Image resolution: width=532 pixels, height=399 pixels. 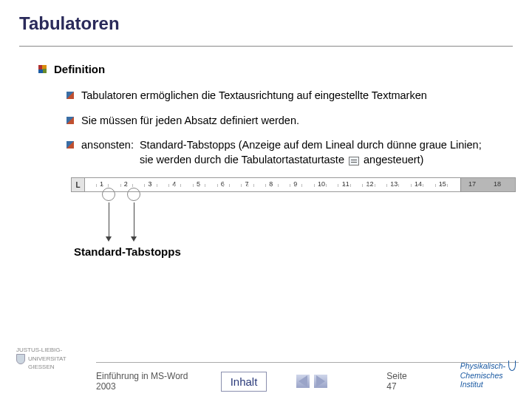 What do you see at coordinates (483, 366) in the screenshot?
I see `inst-line: Physikalisch-` at bounding box center [483, 366].